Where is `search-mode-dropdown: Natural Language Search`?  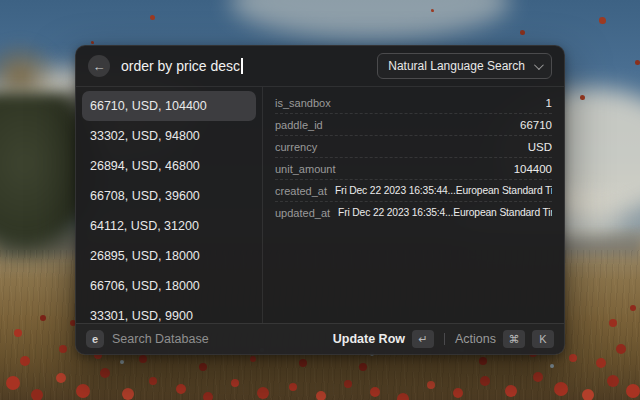 search-mode-dropdown: Natural Language Search is located at coordinates (464, 66).